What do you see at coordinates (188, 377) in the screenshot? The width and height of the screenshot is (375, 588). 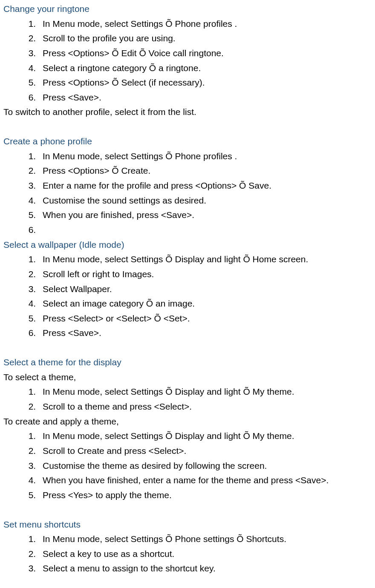 I see `intro-text: To select a theme,` at bounding box center [188, 377].